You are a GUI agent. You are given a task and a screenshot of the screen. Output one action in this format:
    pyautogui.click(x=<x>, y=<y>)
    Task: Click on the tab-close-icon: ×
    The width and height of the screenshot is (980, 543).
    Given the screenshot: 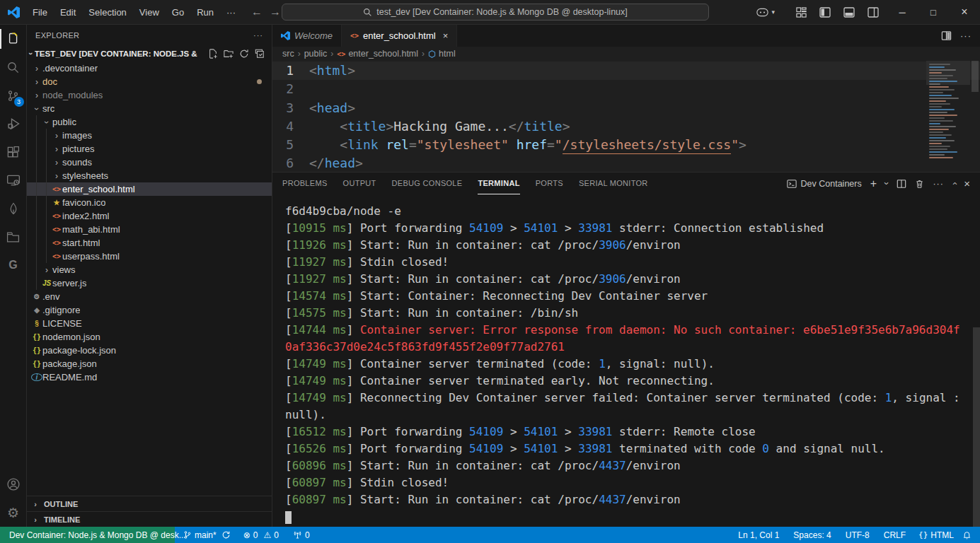 What is the action you would take?
    pyautogui.click(x=446, y=35)
    